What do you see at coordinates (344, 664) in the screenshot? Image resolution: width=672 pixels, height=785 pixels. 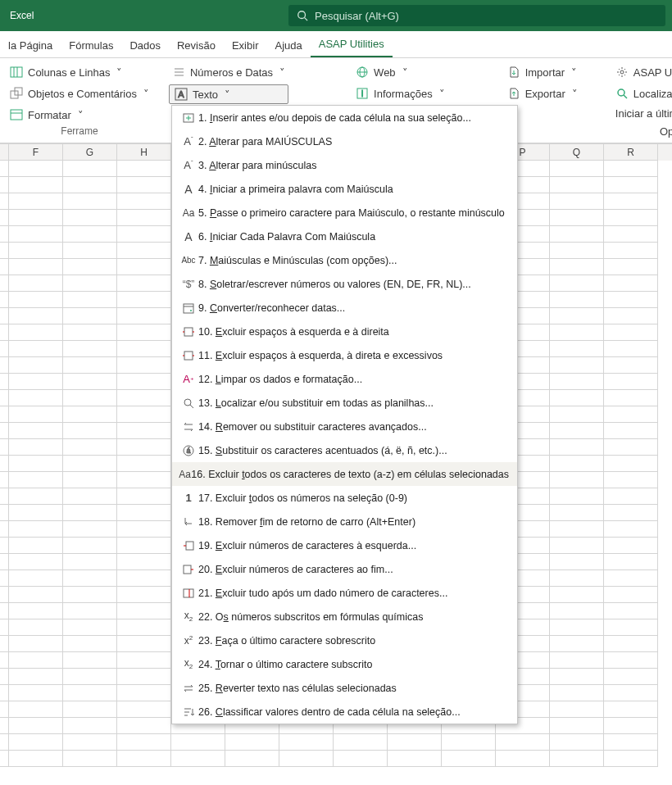 I see `menu-item-24: x224. Tornar o último caractere subscrit…` at bounding box center [344, 664].